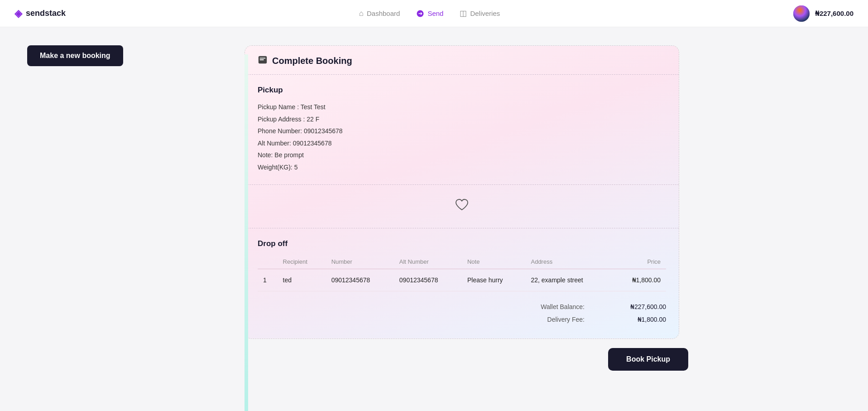  Describe the element at coordinates (420, 14) in the screenshot. I see `send-icon` at that location.